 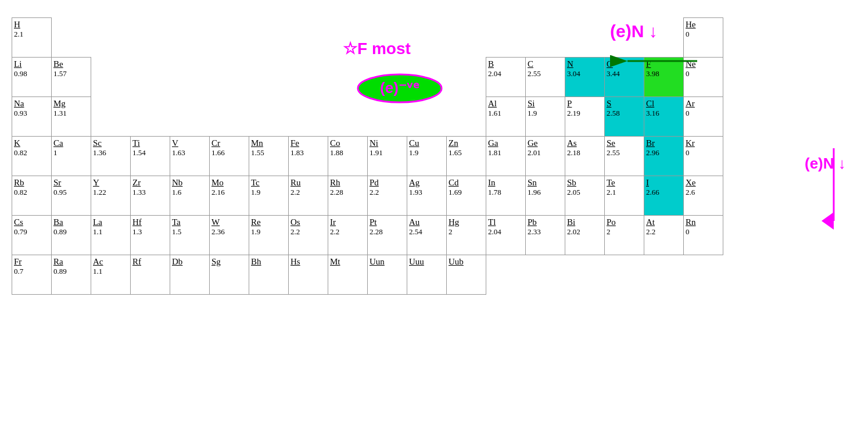 I want to click on element-cell-r4c3: Sc1.36, so click(x=111, y=156).